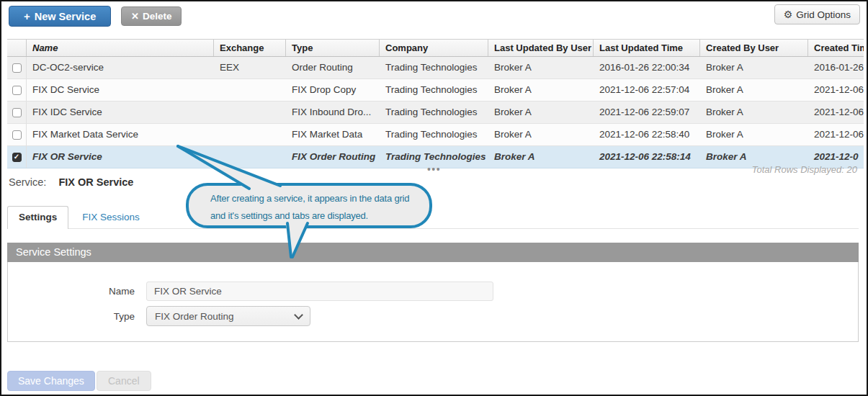 This screenshot has height=396, width=868. What do you see at coordinates (37, 217) in the screenshot?
I see `tab-settings: Settings` at bounding box center [37, 217].